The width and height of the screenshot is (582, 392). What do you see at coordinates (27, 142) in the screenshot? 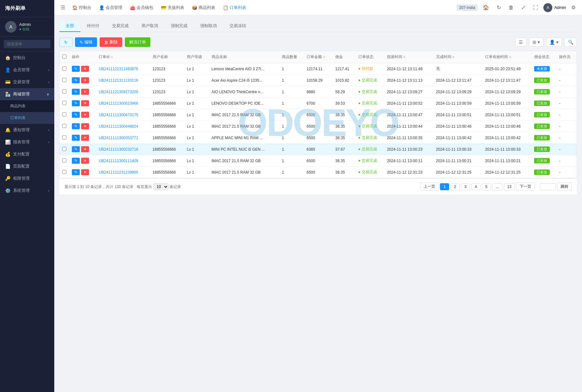
I see `sidebar-item-reports: 📊 报表管理 ›` at bounding box center [27, 142].